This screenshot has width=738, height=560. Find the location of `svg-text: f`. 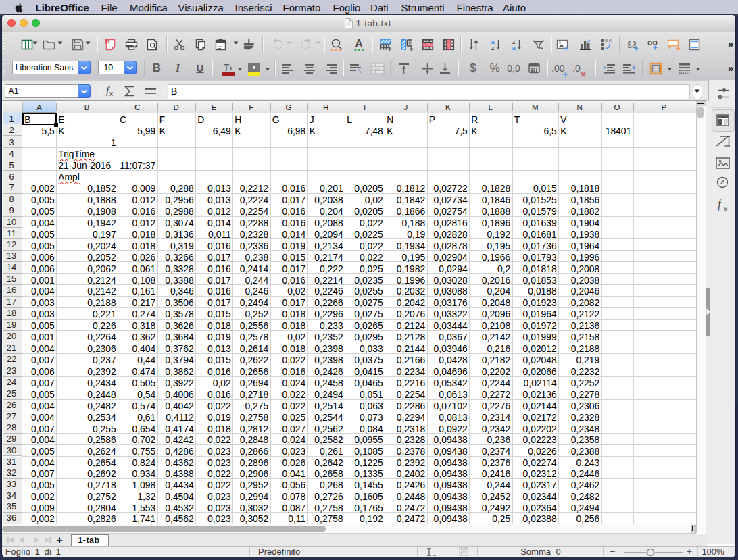

svg-text: f is located at coordinates (720, 205).